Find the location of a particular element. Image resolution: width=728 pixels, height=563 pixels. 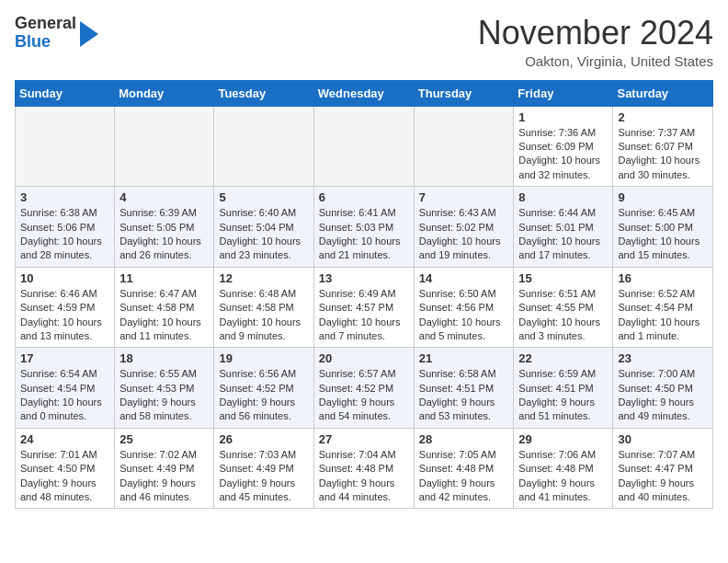

day-number: 29 is located at coordinates (563, 440).